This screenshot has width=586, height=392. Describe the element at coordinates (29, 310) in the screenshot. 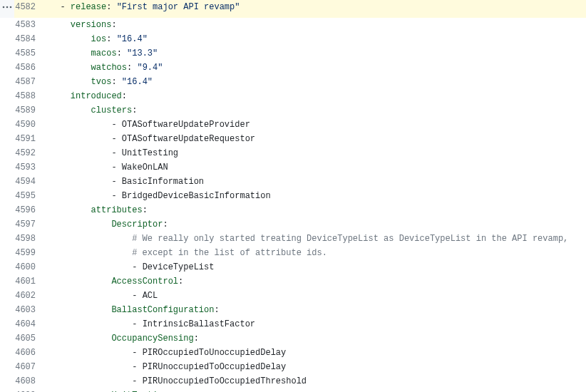

I see `line-number: 4603` at that location.